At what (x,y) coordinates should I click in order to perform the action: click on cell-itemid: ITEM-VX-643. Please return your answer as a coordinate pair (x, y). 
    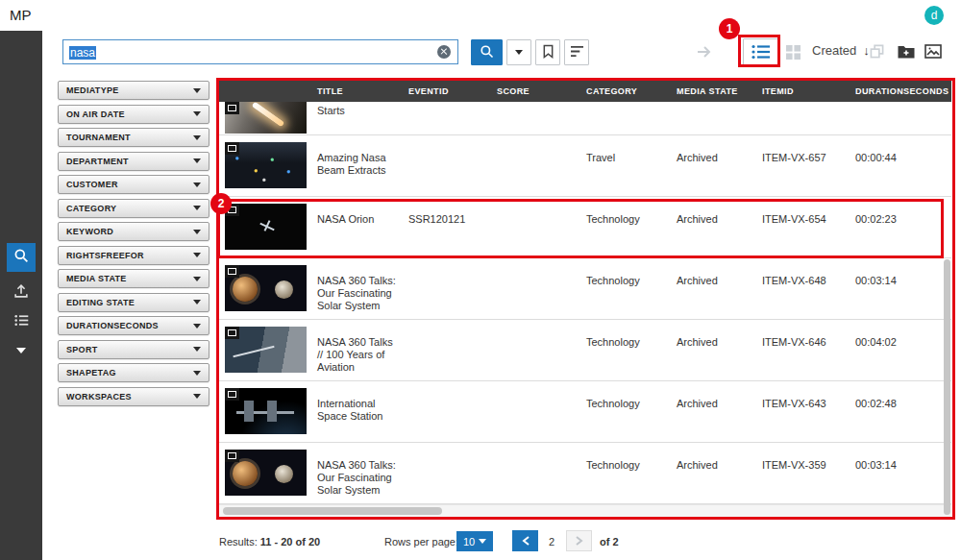
    Looking at the image, I should click on (807, 411).